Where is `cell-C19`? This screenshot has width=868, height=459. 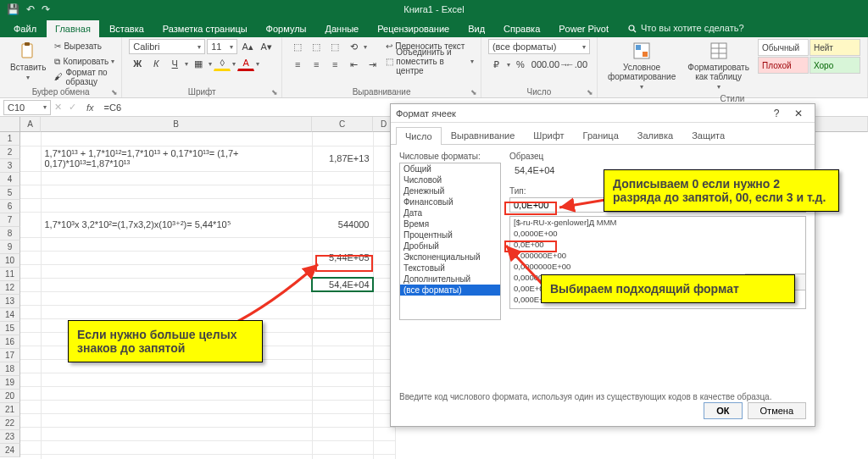
cell-C19 is located at coordinates (342, 406).